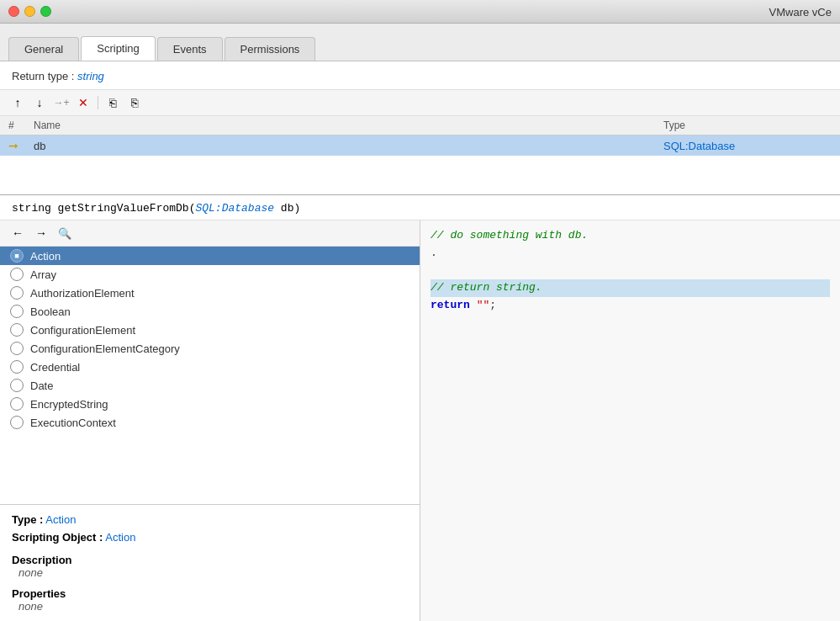 Image resolution: width=840 pixels, height=621 pixels. Describe the element at coordinates (103, 209) in the screenshot. I see `sig-return-type: string getStringValueFromDb(` at that location.